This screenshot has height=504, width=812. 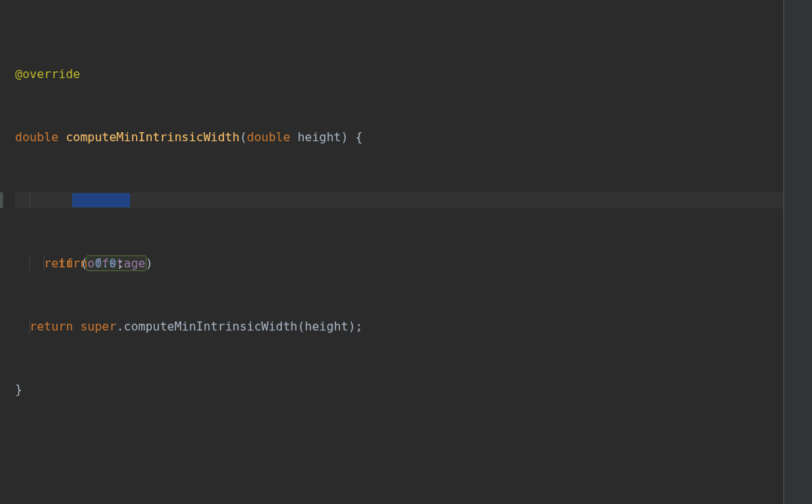 I want to click on editor-right-margin, so click(x=798, y=252).